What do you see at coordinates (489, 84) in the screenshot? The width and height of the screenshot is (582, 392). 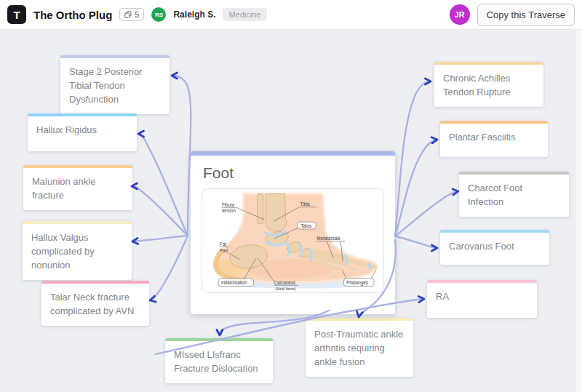 I see `node-chronic-achilles-rupture: Chronic Achilles Tendon Rupture` at bounding box center [489, 84].